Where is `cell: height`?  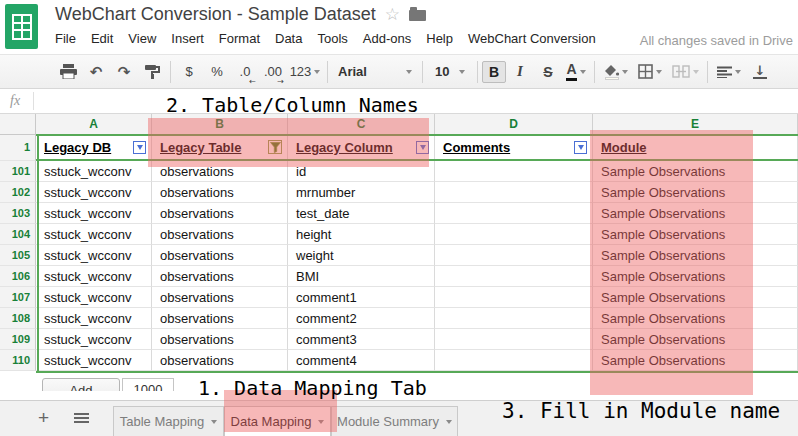 cell: height is located at coordinates (362, 234).